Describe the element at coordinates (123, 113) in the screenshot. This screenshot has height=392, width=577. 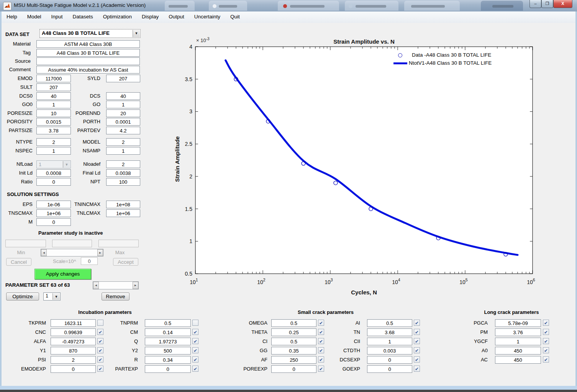
I see `porennd-field` at that location.